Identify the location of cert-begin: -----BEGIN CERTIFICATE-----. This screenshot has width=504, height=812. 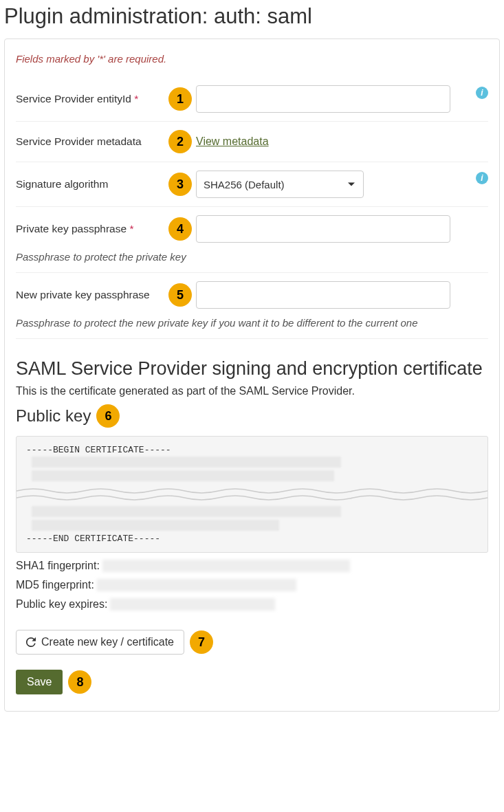
(252, 450).